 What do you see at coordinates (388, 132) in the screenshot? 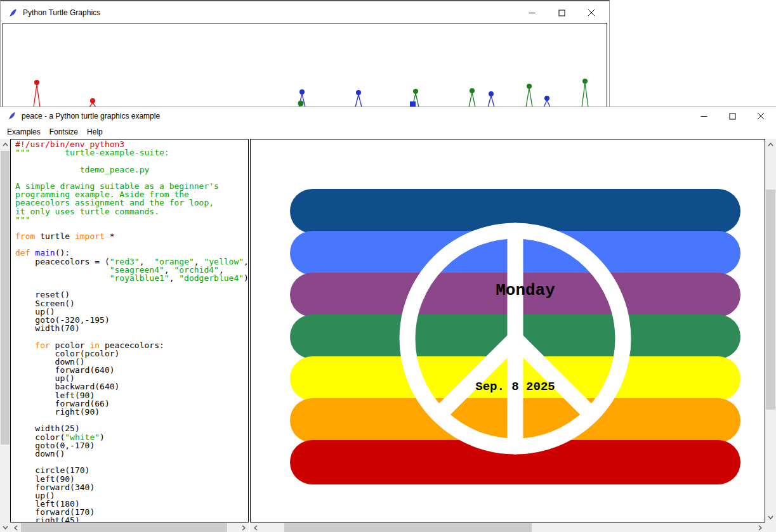
I see `menubar: Examples Fontsize Help` at bounding box center [388, 132].